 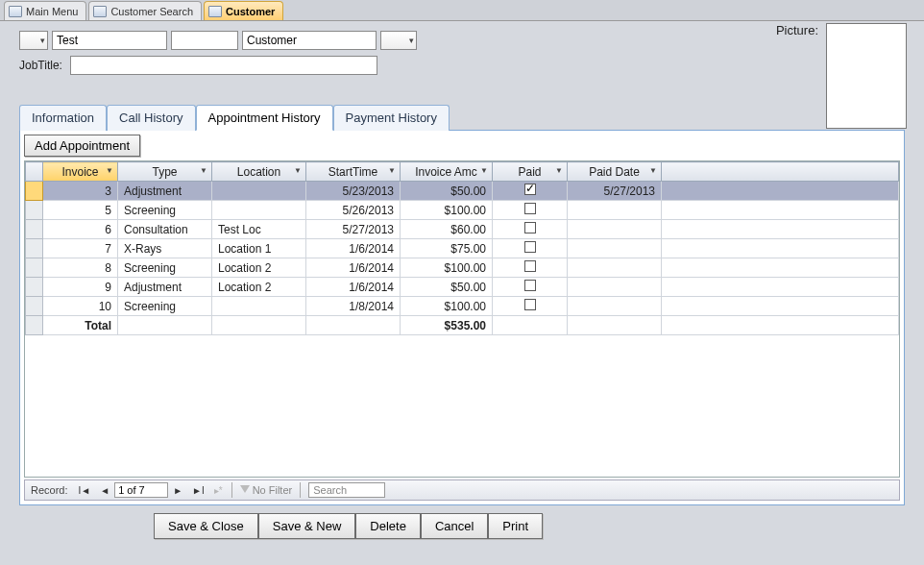 What do you see at coordinates (392, 117) in the screenshot?
I see `tab-payment-history: Payment History` at bounding box center [392, 117].